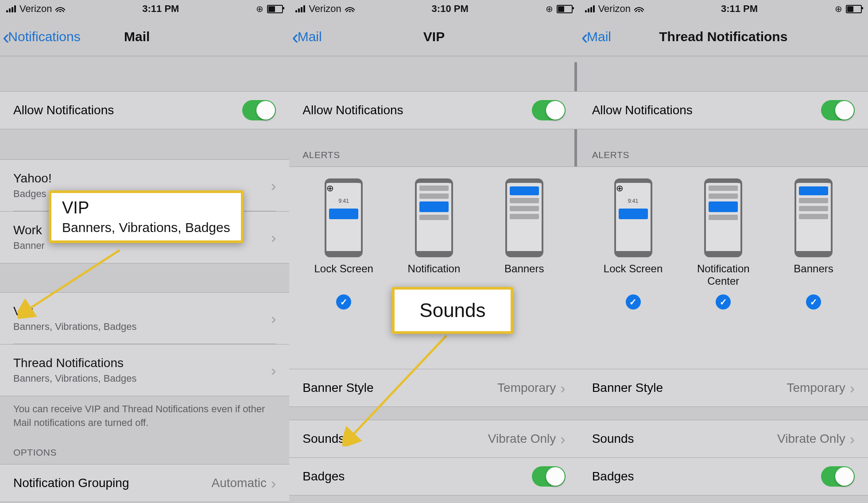 This screenshot has width=868, height=503. Describe the element at coordinates (434, 37) in the screenshot. I see `nav-bar: ‹ Mail VIP` at that location.